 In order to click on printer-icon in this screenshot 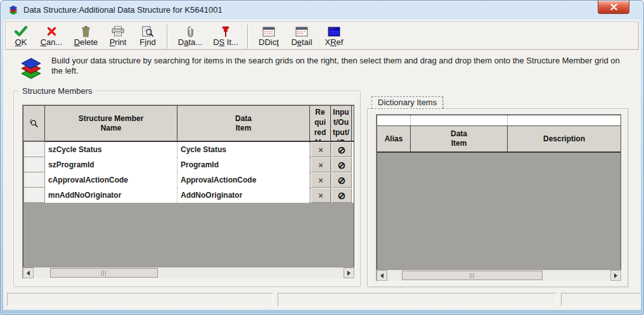, I will do `click(118, 32)`.